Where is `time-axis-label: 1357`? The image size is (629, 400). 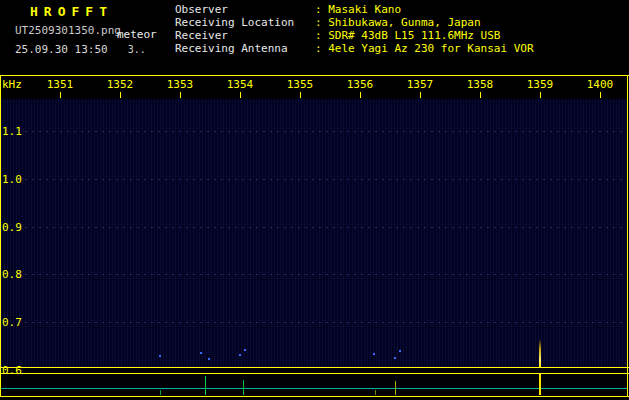
time-axis-label: 1357 is located at coordinates (420, 84).